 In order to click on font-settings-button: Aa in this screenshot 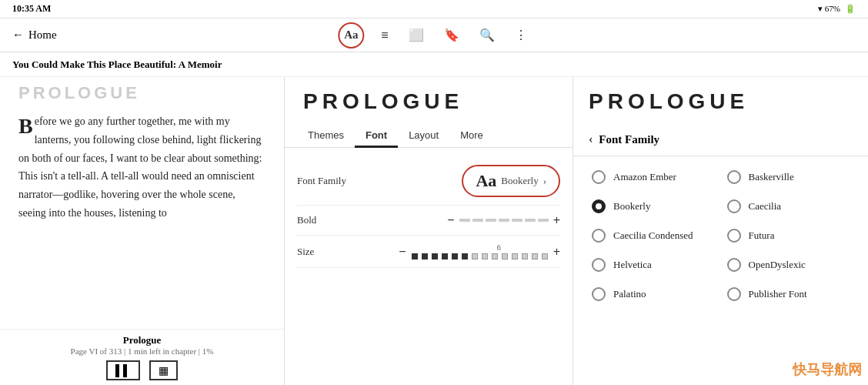, I will do `click(351, 35)`.